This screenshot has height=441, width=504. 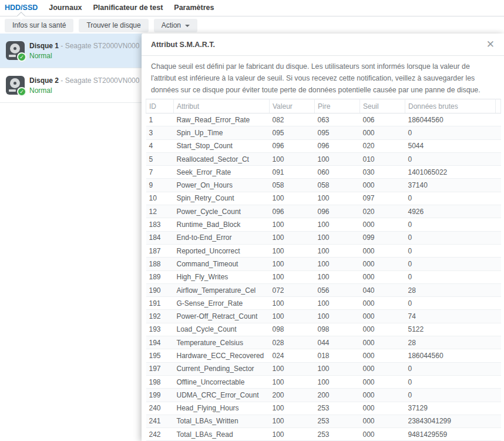 What do you see at coordinates (160, 146) in the screenshot?
I see `table-cell: 4` at bounding box center [160, 146].